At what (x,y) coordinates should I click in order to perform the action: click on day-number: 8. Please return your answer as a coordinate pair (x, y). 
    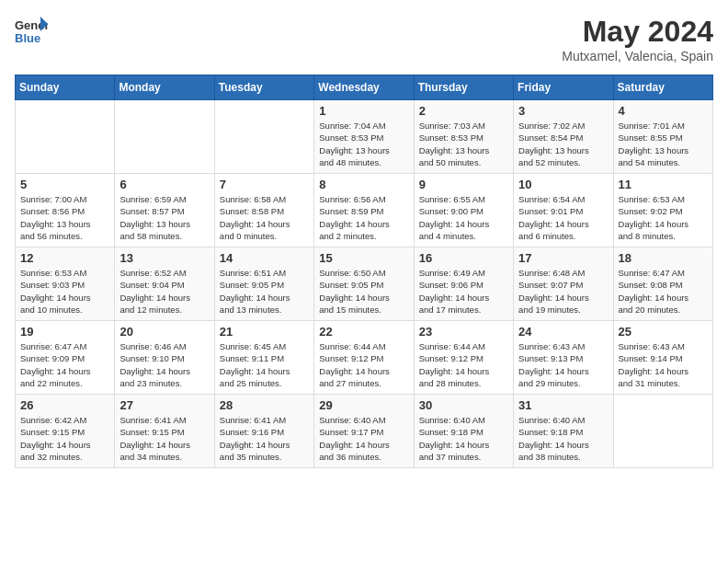
    Looking at the image, I should click on (364, 184).